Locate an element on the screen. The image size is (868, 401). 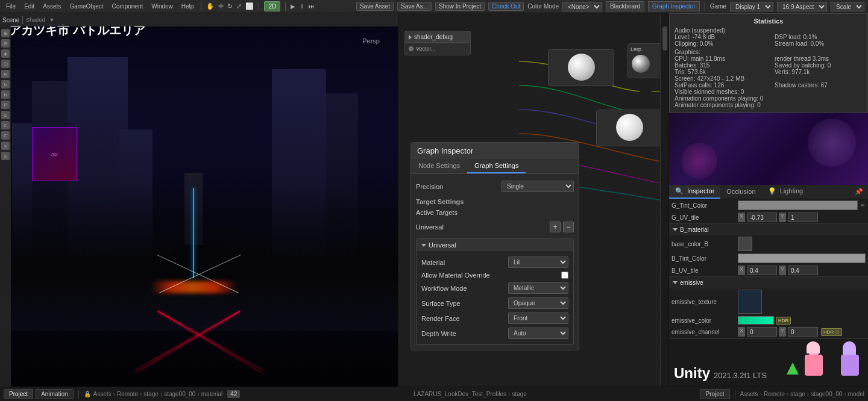
help-menu: Help is located at coordinates (188, 6).